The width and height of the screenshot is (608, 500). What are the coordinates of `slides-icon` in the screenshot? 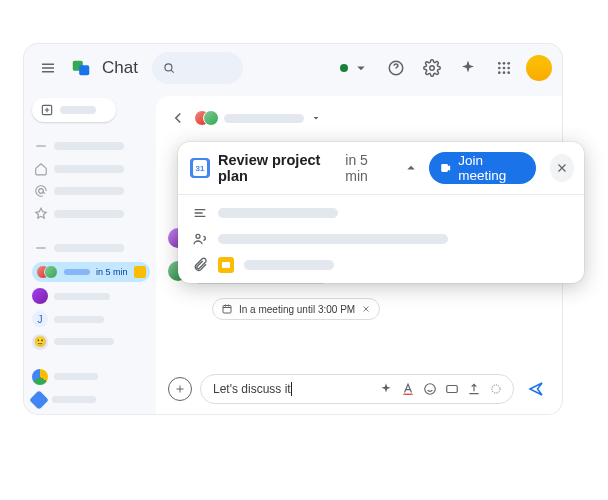 It's located at (226, 265).